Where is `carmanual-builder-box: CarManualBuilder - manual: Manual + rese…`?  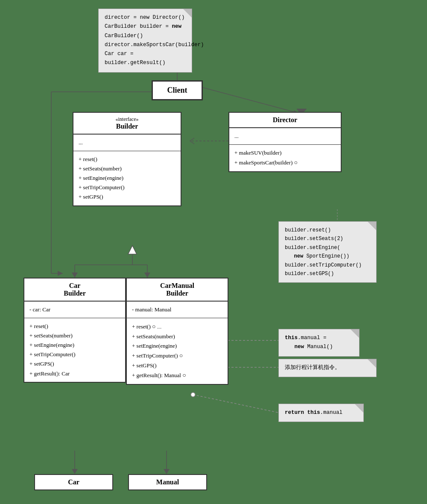
carmanual-builder-box: CarManualBuilder - manual: Manual + rese… is located at coordinates (177, 331).